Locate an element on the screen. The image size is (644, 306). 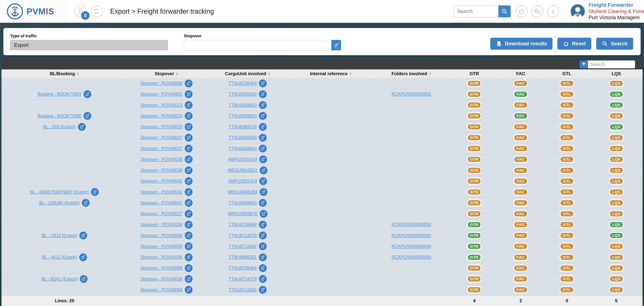
cargo-unit-link: TTNU8356830 is located at coordinates (242, 94).